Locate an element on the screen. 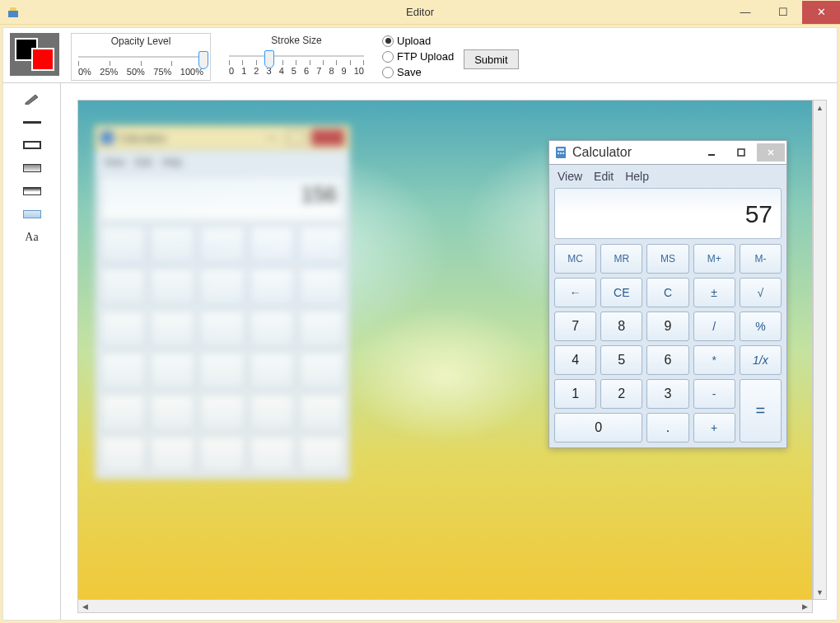 The image size is (840, 623). calc-3-button: 3 is located at coordinates (667, 394).